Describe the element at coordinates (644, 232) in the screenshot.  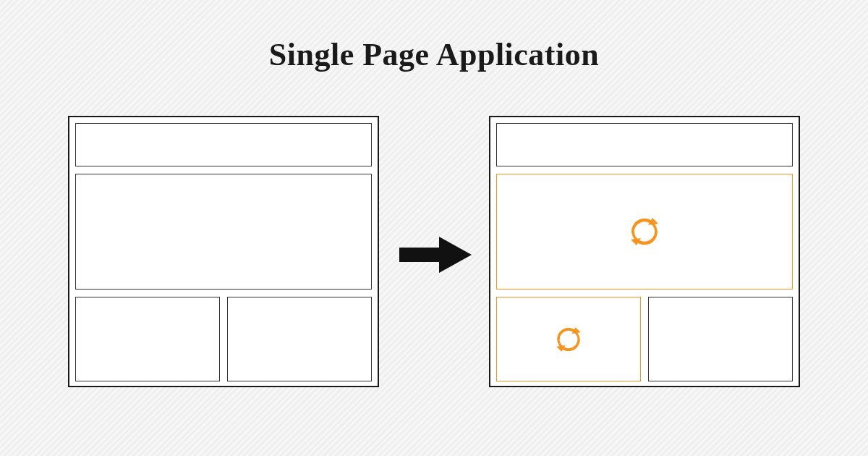
I see `region-hero-reloading` at that location.